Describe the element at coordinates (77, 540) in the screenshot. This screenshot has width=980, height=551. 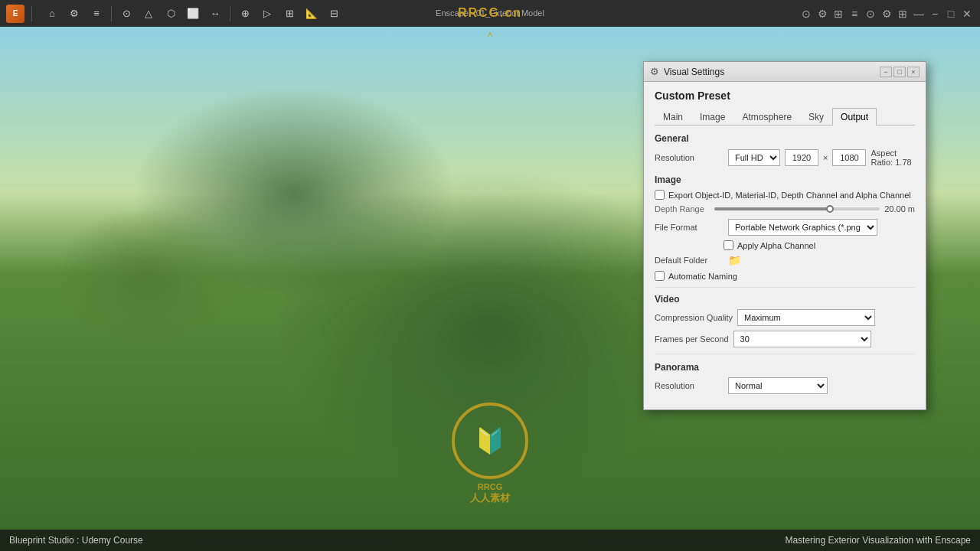
I see `statusbar-left: Blueprint Studio : Udemy Course` at that location.